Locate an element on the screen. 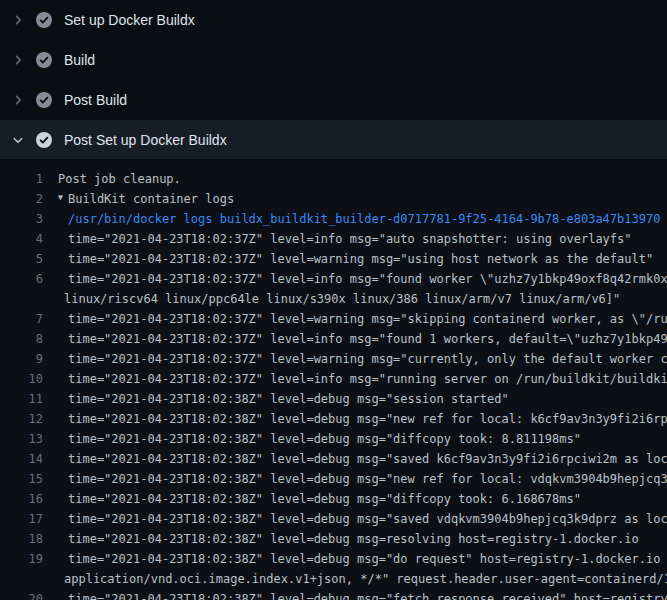  log-line: 15 time="2021-04-23T18:02:38Z" level=deb… is located at coordinates (334, 479).